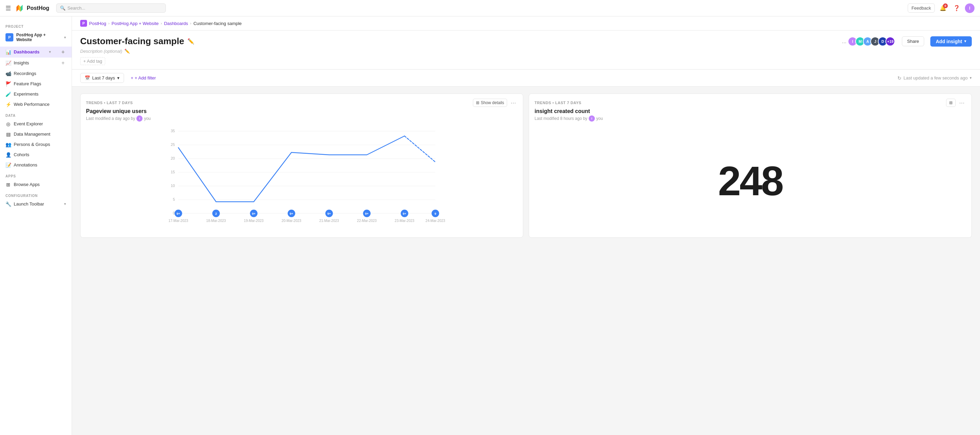 The image size is (980, 435). What do you see at coordinates (143, 78) in the screenshot?
I see `add-filter-button: + + Add filter` at bounding box center [143, 78].